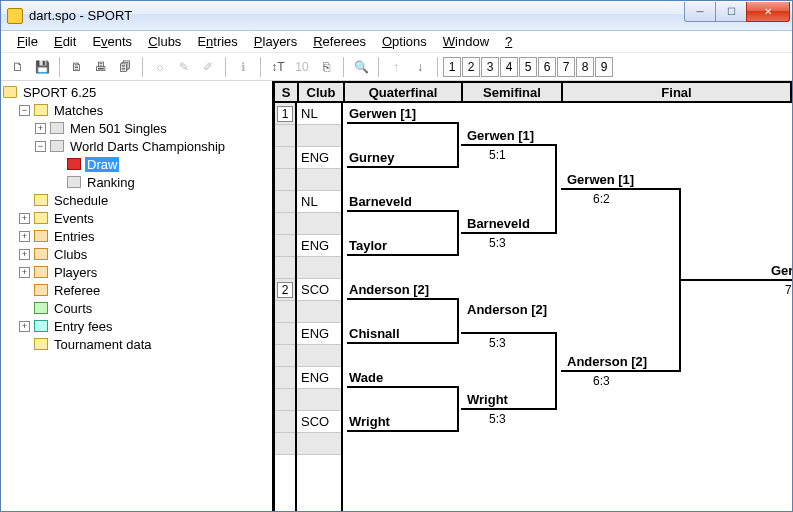 The image size is (793, 512). What do you see at coordinates (136, 110) in the screenshot?
I see `tree-matches: − Matches` at bounding box center [136, 110].